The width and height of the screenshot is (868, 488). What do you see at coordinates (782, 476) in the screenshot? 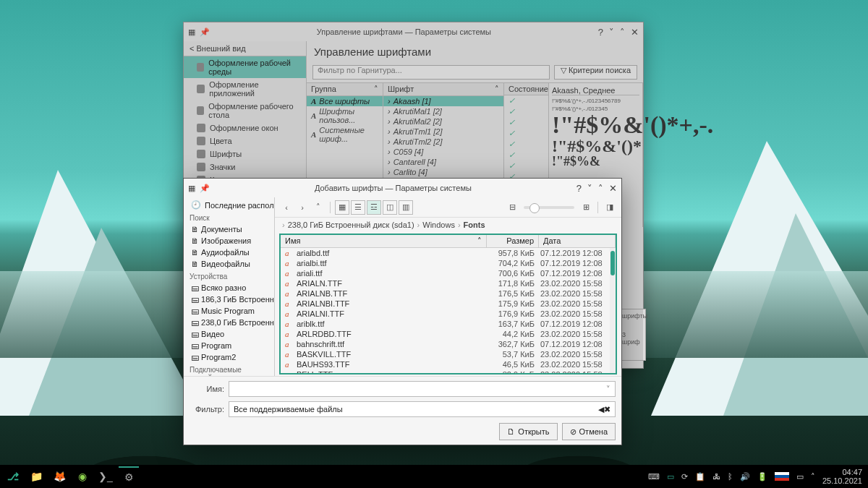
I see `tray-language-flag` at bounding box center [782, 476].